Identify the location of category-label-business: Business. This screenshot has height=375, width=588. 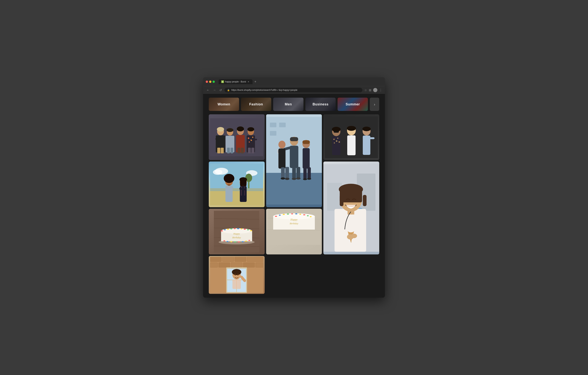
(320, 104).